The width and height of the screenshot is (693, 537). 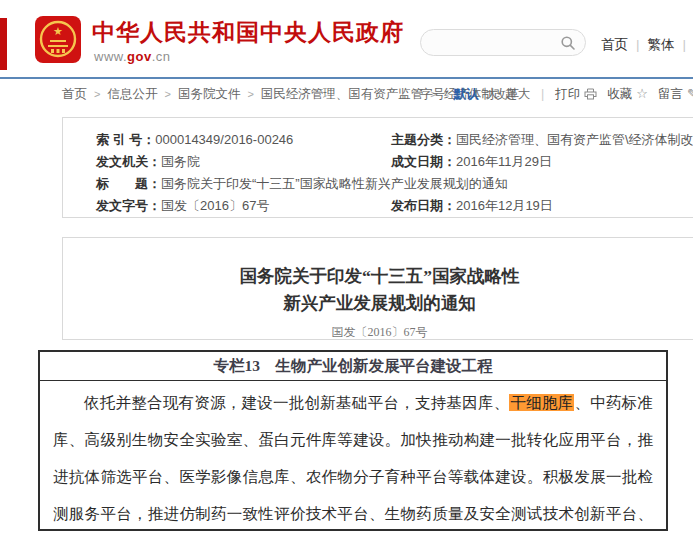 What do you see at coordinates (690, 94) in the screenshot?
I see `pencil-icon: ✎` at bounding box center [690, 94].